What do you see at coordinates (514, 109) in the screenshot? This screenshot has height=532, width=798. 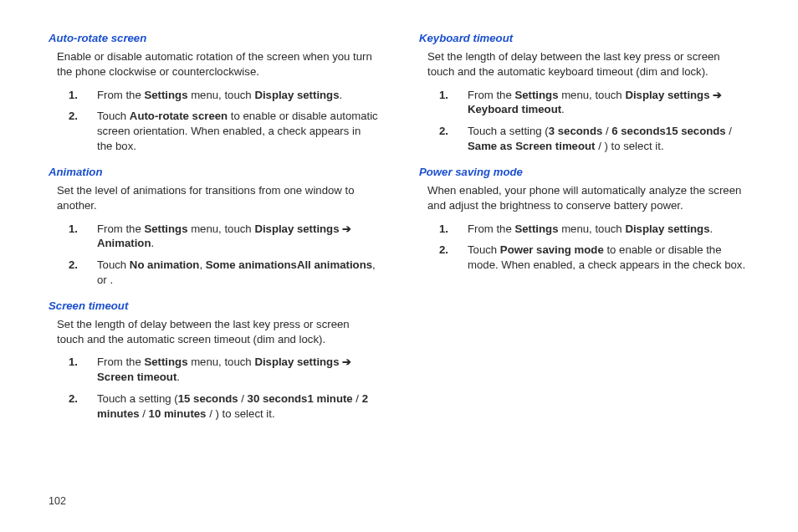 I see `bold-text: Keyboard timeout` at bounding box center [514, 109].